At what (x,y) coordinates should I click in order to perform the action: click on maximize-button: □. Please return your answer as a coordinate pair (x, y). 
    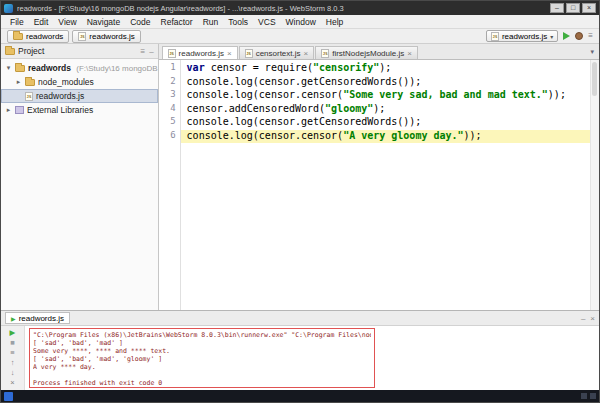
    Looking at the image, I should click on (573, 8).